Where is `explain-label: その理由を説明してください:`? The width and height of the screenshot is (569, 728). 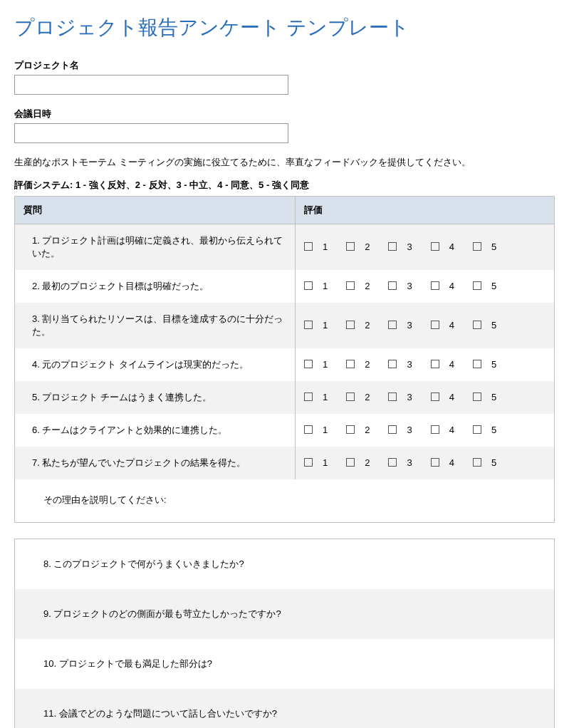 explain-label: その理由を説明してください: is located at coordinates (285, 501).